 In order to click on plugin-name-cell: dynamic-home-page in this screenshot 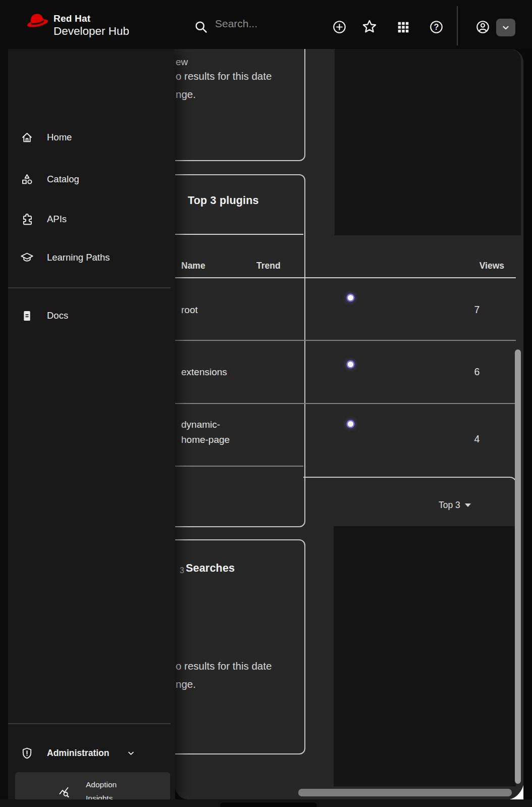, I will do `click(207, 432)`.